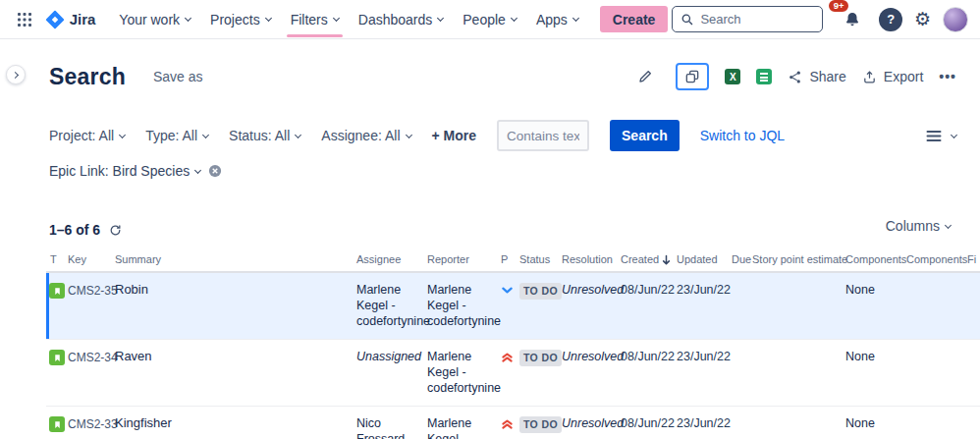  What do you see at coordinates (460, 259) in the screenshot?
I see `col-header-reporter: Reporter` at bounding box center [460, 259].